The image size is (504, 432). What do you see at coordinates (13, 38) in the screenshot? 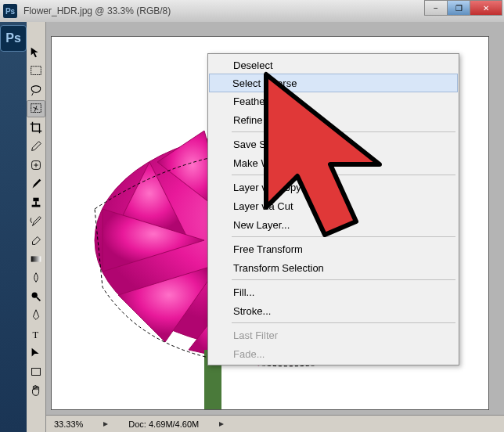
I see `ps-logo-icon: Ps` at bounding box center [13, 38].